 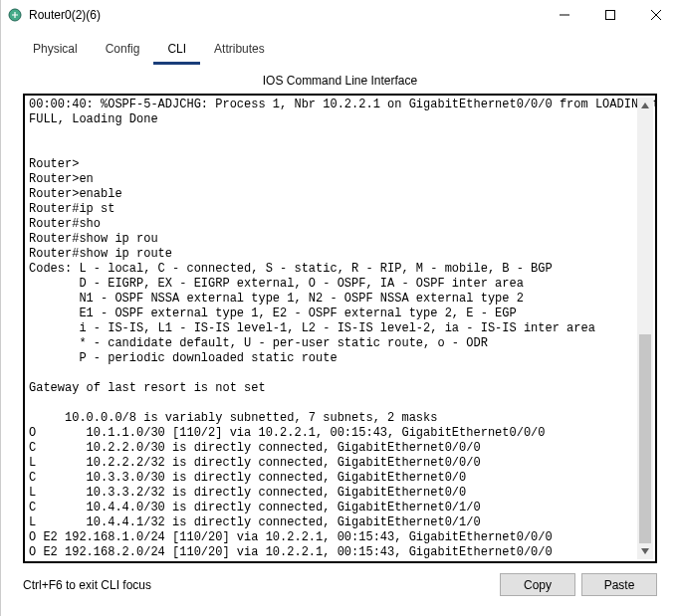 What do you see at coordinates (239, 50) in the screenshot?
I see `tab-attributes: Attributes` at bounding box center [239, 50].